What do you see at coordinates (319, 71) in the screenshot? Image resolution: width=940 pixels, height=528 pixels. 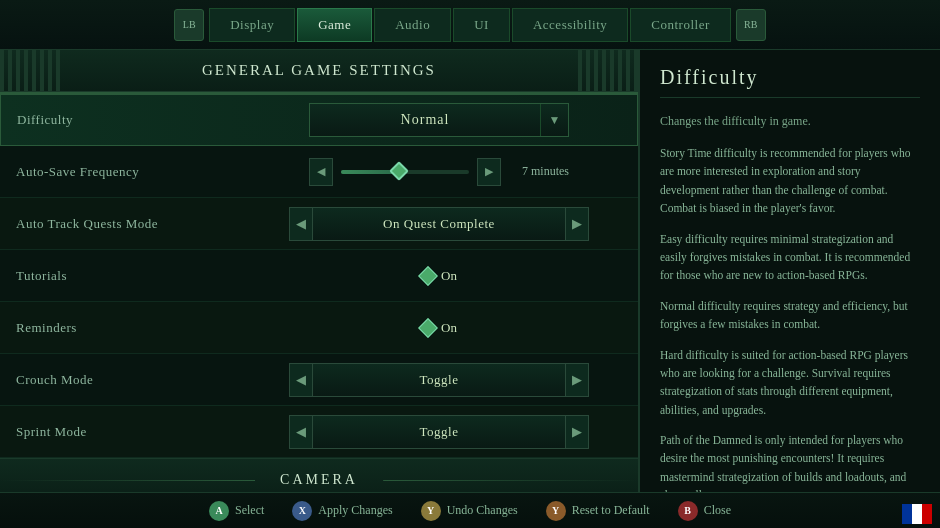 I see `panel-title: General Game Settings` at bounding box center [319, 71].